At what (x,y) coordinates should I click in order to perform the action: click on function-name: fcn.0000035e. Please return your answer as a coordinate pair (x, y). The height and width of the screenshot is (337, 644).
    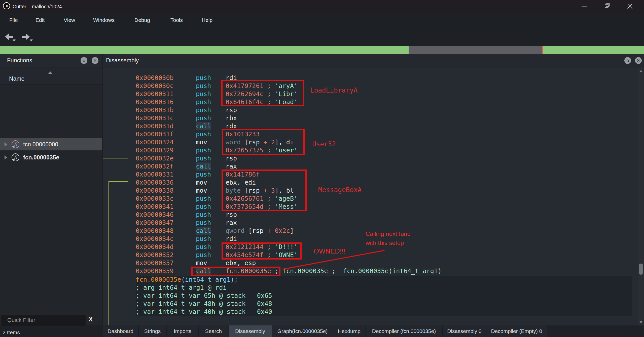
    Looking at the image, I should click on (41, 157).